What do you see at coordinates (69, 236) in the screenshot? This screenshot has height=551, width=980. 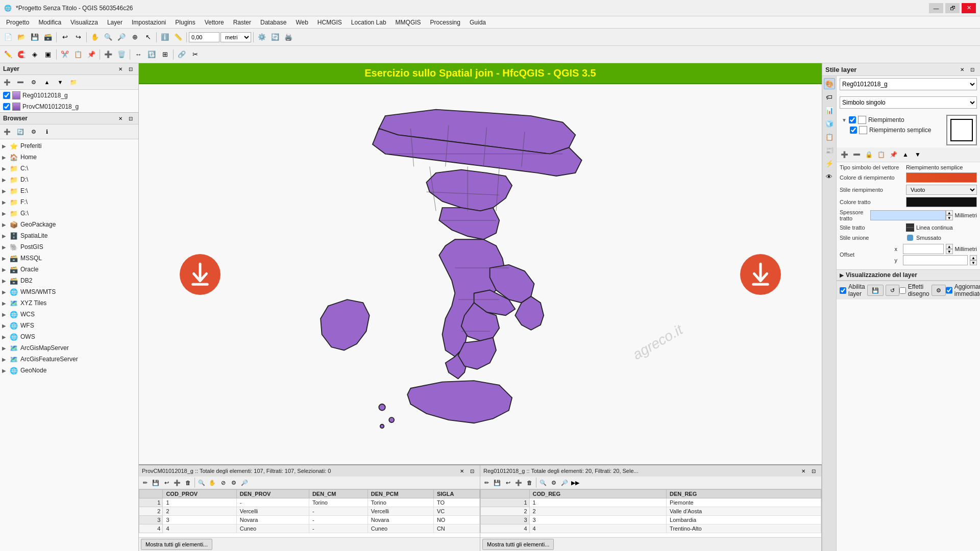 I see `browser-tree-item-8: ▶🗄️SpatiaLite` at bounding box center [69, 236].